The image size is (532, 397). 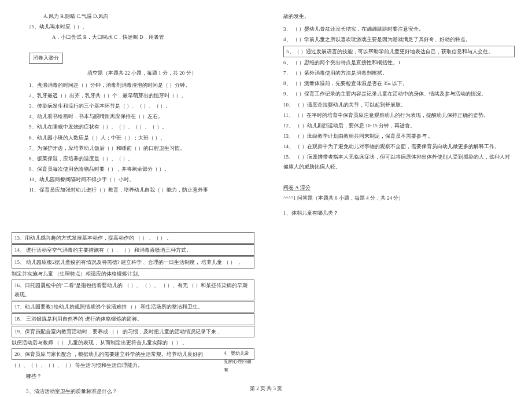 What do you see at coordinates (399, 146) in the screenshot?
I see `judgment-item: 14、 （ ）在观察中为了避免幼儿对事物的观察不全面，需要保育员向幼儿做更多的解…` at bounding box center [399, 146].